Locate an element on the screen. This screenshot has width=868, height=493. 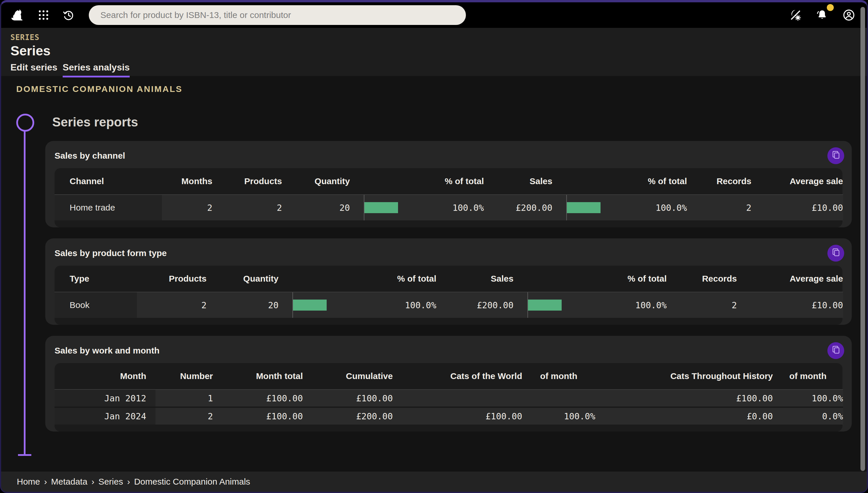
table-header-row: ChannelMonthsProductsQuantity% of totalS… is located at coordinates (449, 181).